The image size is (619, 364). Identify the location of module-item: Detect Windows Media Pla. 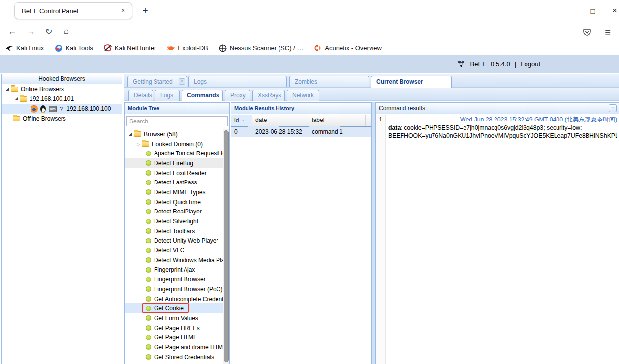
(174, 260).